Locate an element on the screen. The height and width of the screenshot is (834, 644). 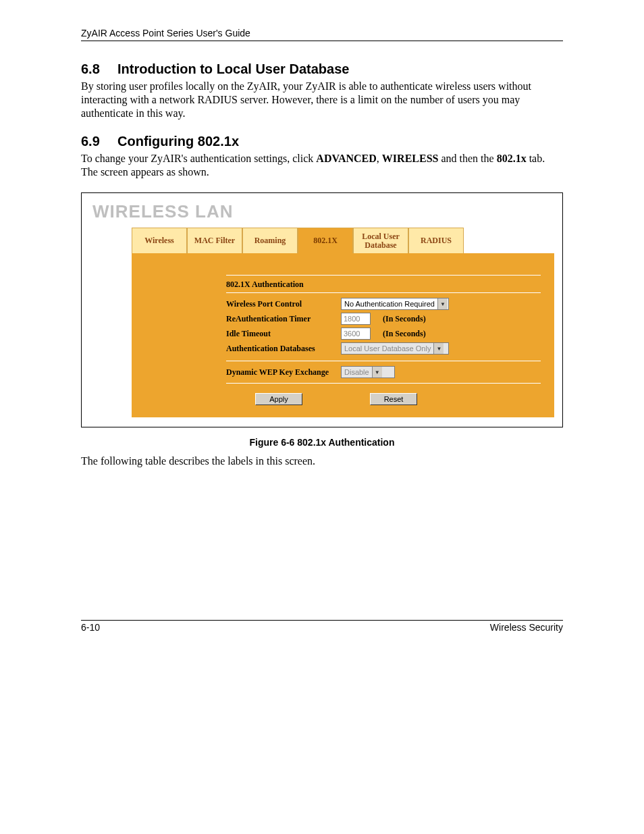
body-text: To change your ZyAIR's authentication se… is located at coordinates (198, 158).